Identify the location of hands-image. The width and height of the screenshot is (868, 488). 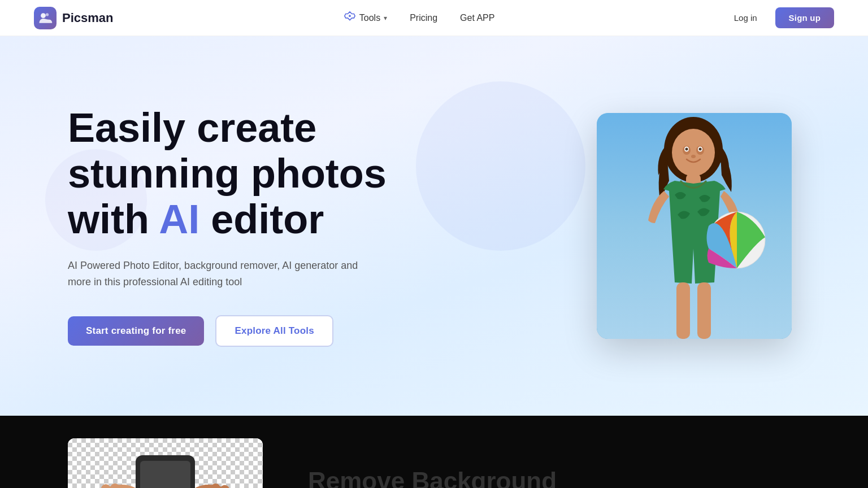
(165, 463).